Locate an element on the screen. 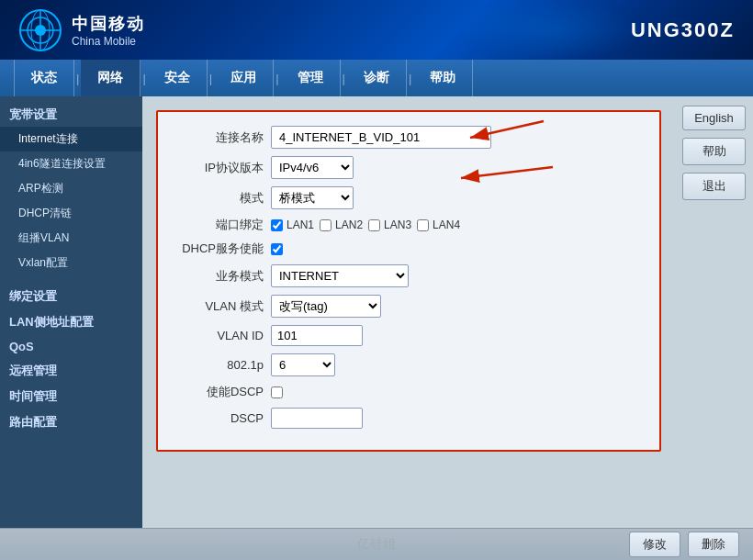 Image resolution: width=753 pixels, height=560 pixels. nav-sep-6: | is located at coordinates (410, 79).